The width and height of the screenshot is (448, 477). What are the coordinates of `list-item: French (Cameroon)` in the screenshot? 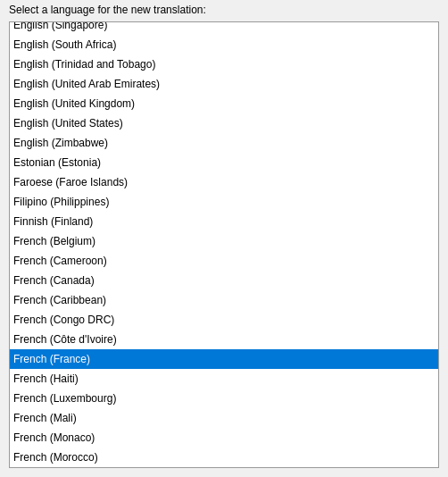 It's located at (224, 261).